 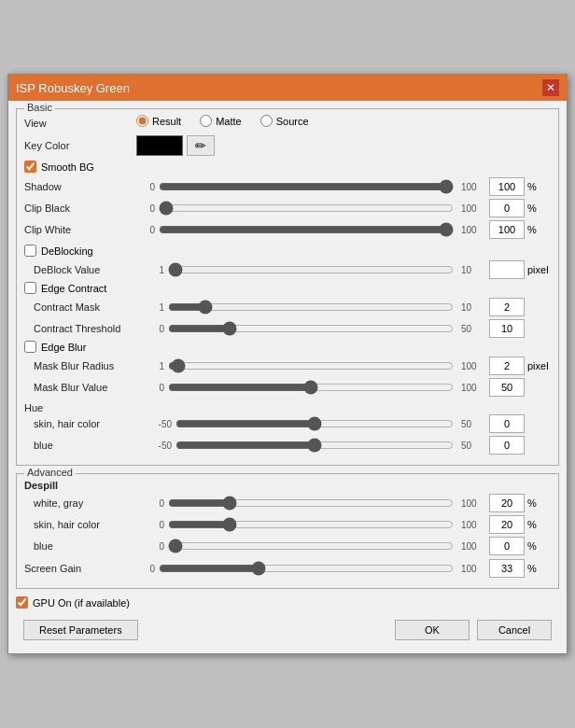 What do you see at coordinates (311, 503) in the screenshot?
I see `despill-white-slider` at bounding box center [311, 503].